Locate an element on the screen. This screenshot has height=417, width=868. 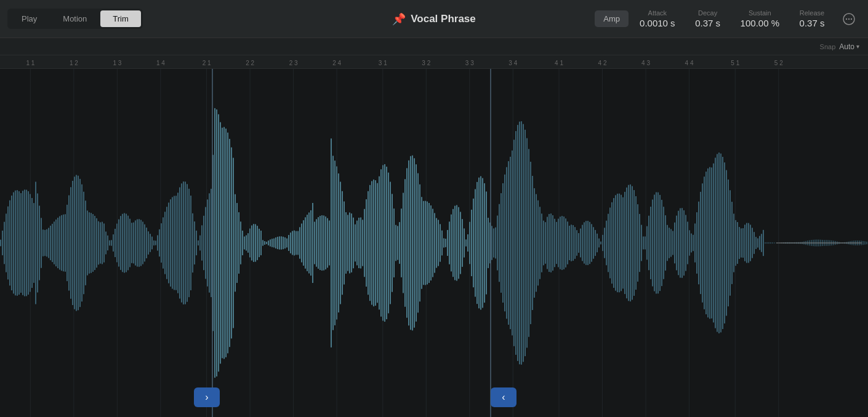
ruler-tick: 2 1 is located at coordinates (207, 63).